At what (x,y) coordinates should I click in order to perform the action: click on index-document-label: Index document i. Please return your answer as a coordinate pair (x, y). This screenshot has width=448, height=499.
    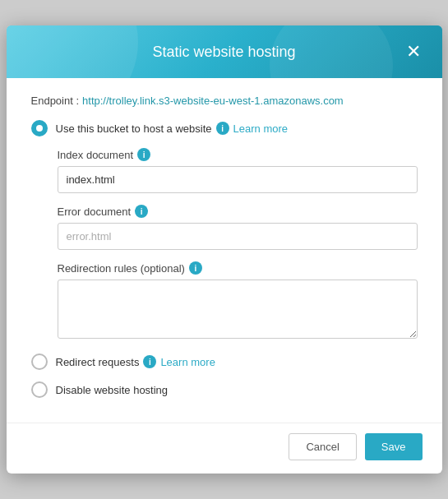
    Looking at the image, I should click on (238, 155).